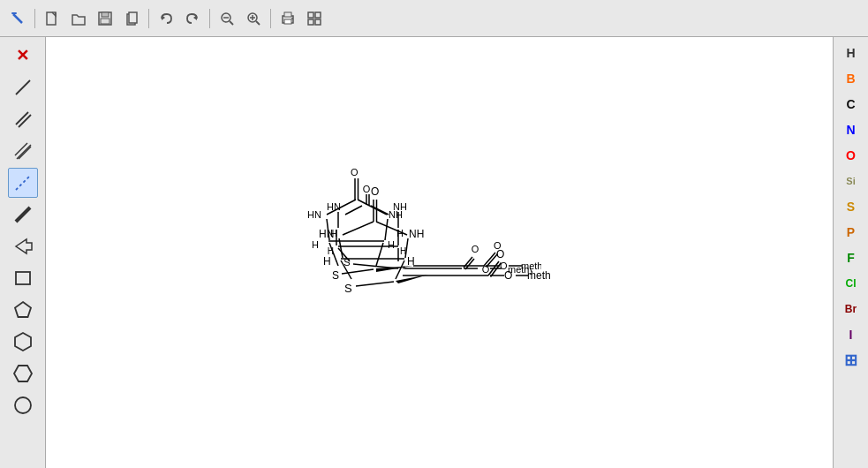 The height and width of the screenshot is (468, 868). Describe the element at coordinates (52, 19) in the screenshot. I see `new-doc-btn` at that location.